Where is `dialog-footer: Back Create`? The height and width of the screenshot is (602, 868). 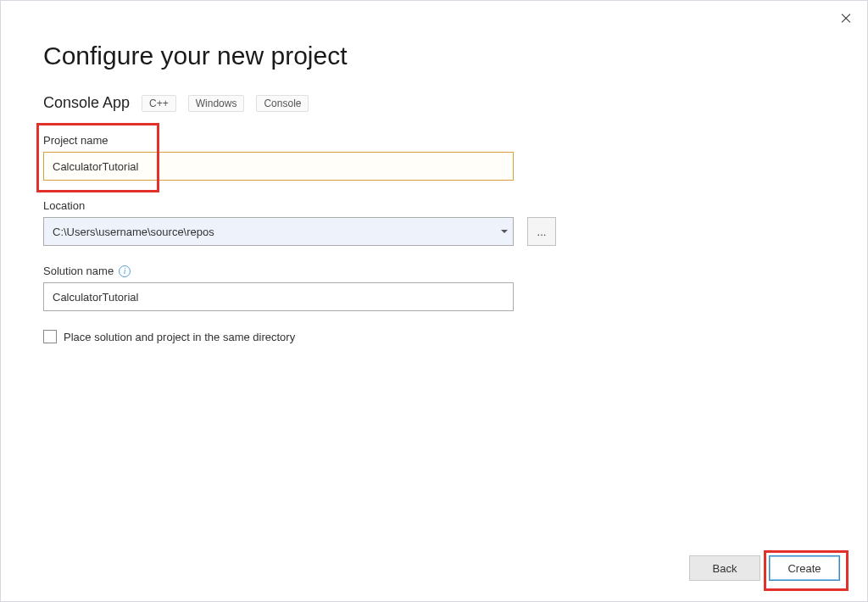
dialog-footer: Back Create is located at coordinates (765, 568).